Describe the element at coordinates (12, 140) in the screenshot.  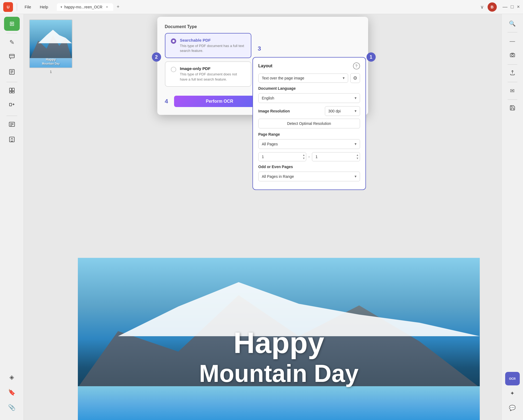
I see `compress-icon` at that location.